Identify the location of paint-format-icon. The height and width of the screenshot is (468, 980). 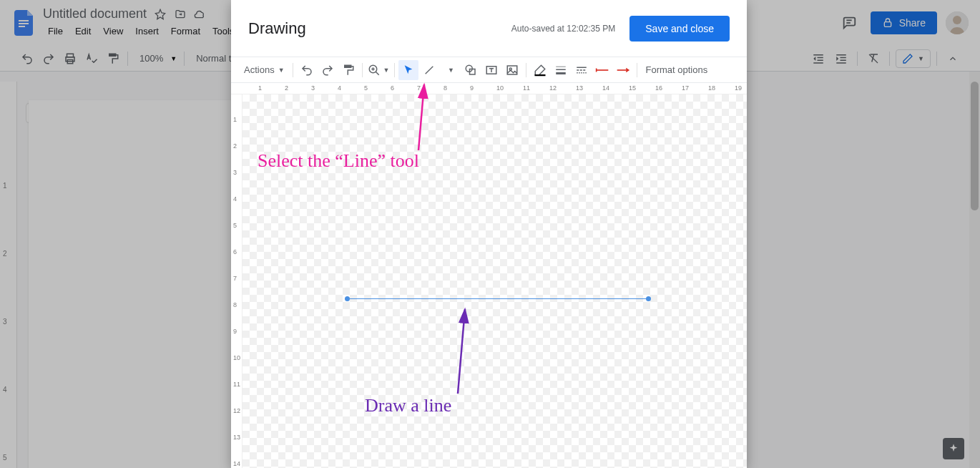
(348, 70).